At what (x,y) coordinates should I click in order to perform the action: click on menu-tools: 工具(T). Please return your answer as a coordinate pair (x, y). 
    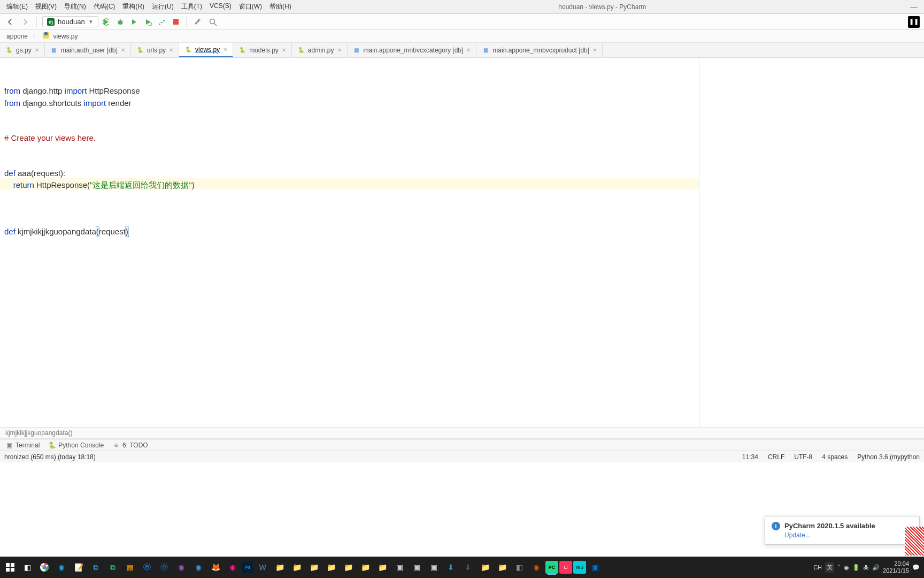
    Looking at the image, I should click on (191, 6).